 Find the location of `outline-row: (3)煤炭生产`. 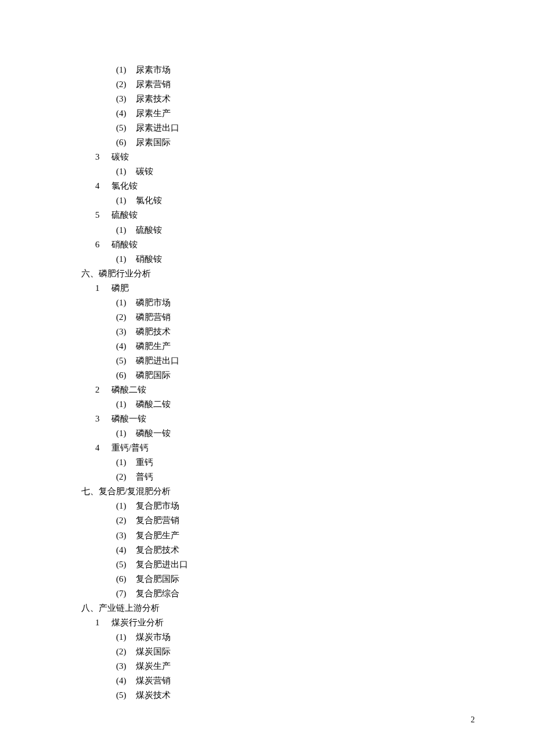

outline-row: (3)煤炭生产 is located at coordinates (267, 667).